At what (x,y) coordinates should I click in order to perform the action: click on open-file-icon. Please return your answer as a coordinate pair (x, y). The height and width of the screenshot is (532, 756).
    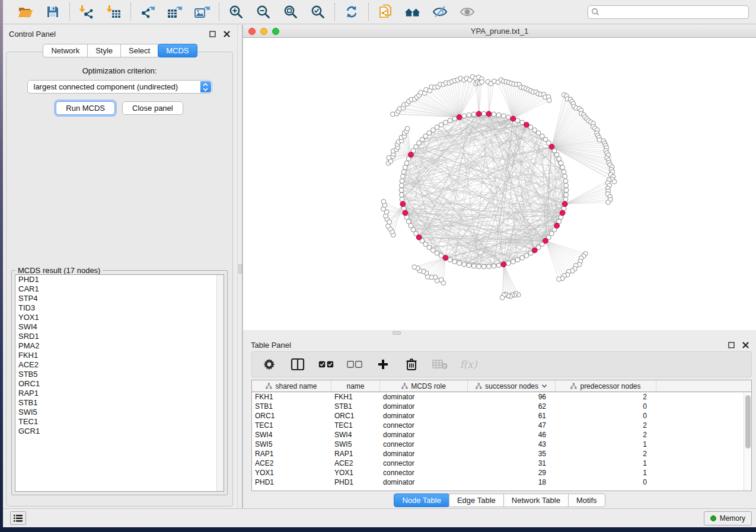
    Looking at the image, I should click on (25, 12).